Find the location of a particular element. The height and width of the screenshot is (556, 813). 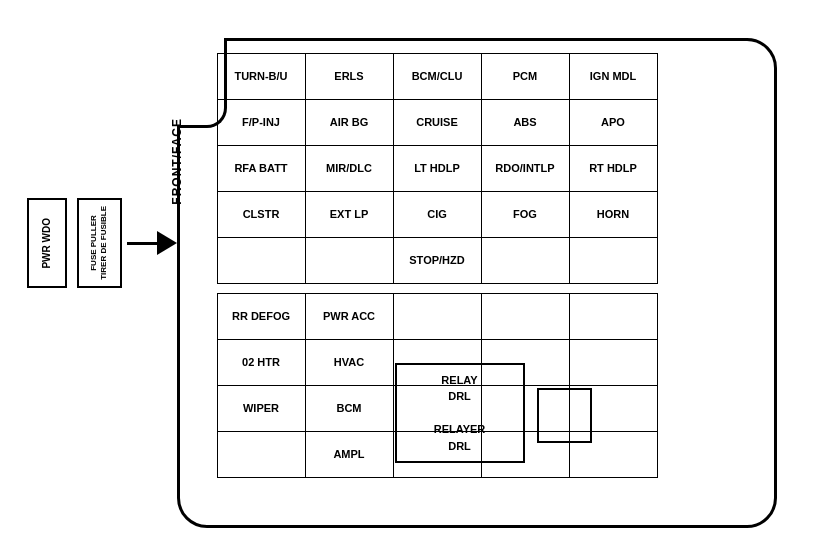

cell-cruise: CRUISE is located at coordinates (437, 123).